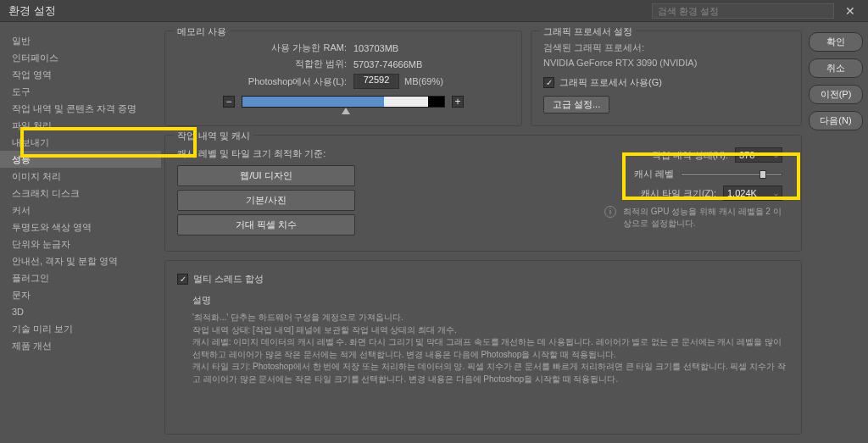 The height and width of the screenshot is (443, 868). Describe the element at coordinates (666, 47) in the screenshot. I see `gpu-detected-label: 검색된 그래픽 프로세서:` at that location.